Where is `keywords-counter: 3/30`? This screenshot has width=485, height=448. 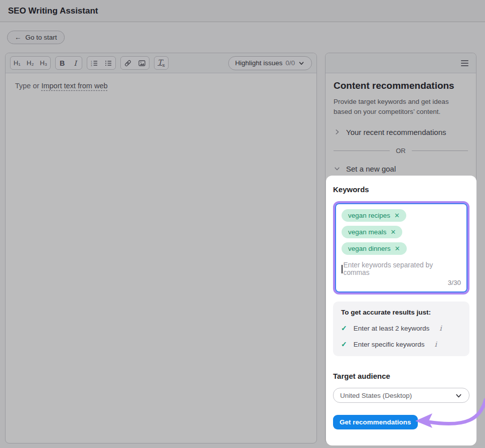
keywords-counter: 3/30 is located at coordinates (401, 283).